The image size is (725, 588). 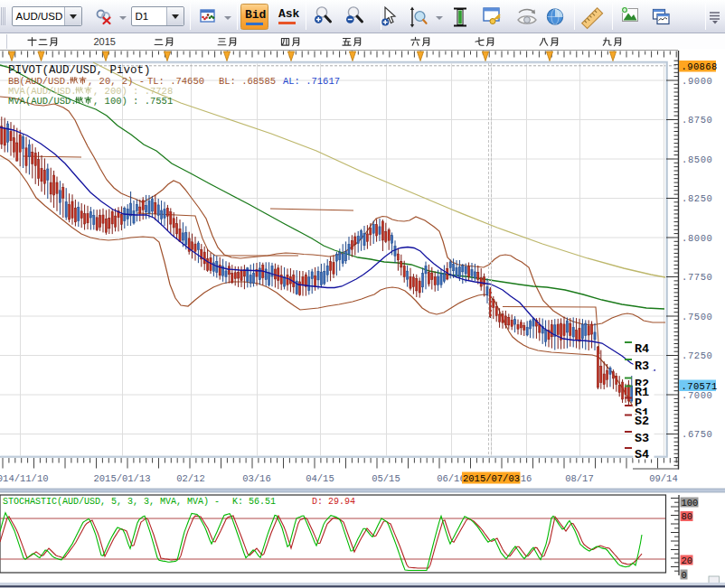 I want to click on svg-text: .7500, so click(x=698, y=317).